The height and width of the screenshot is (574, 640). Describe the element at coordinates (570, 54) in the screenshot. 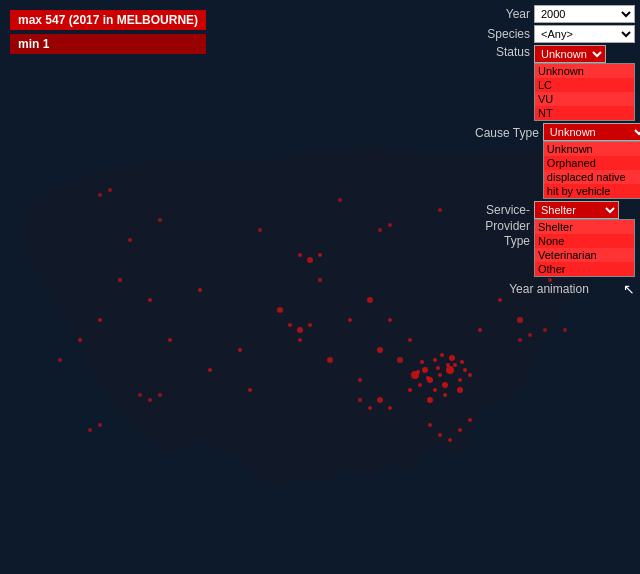

I see `status-select: Unknown LC VU NT` at that location.